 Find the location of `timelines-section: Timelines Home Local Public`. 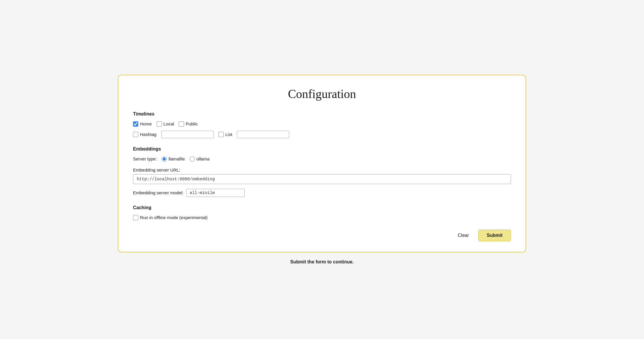

timelines-section: Timelines Home Local Public is located at coordinates (322, 125).